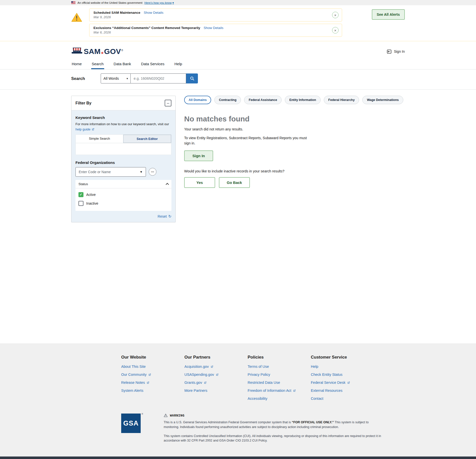  I want to click on collapse-filters-button: –, so click(168, 103).